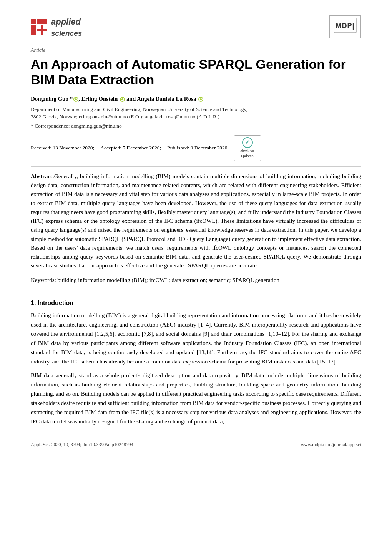 This screenshot has height=554, width=392. Describe the element at coordinates (196, 27) in the screenshot. I see `page-header: applied sciences MDP|` at that location.